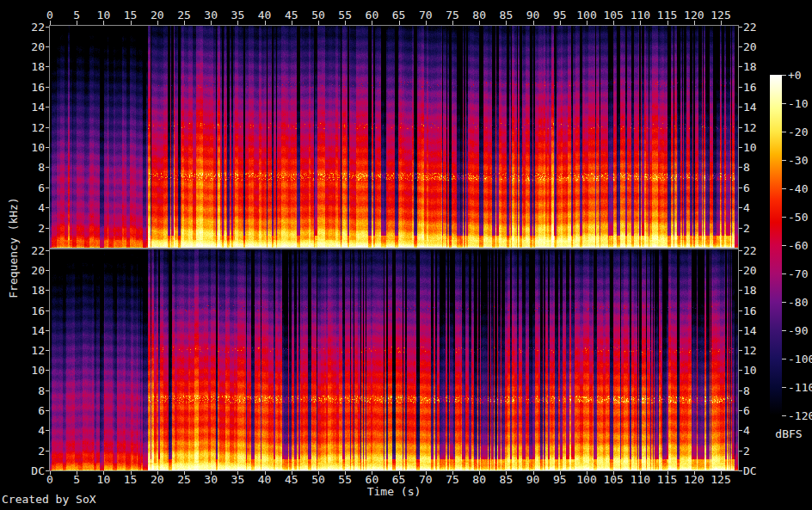 The width and height of the screenshot is (812, 510). I want to click on created-by-sox-label: Created by SoX, so click(49, 499).